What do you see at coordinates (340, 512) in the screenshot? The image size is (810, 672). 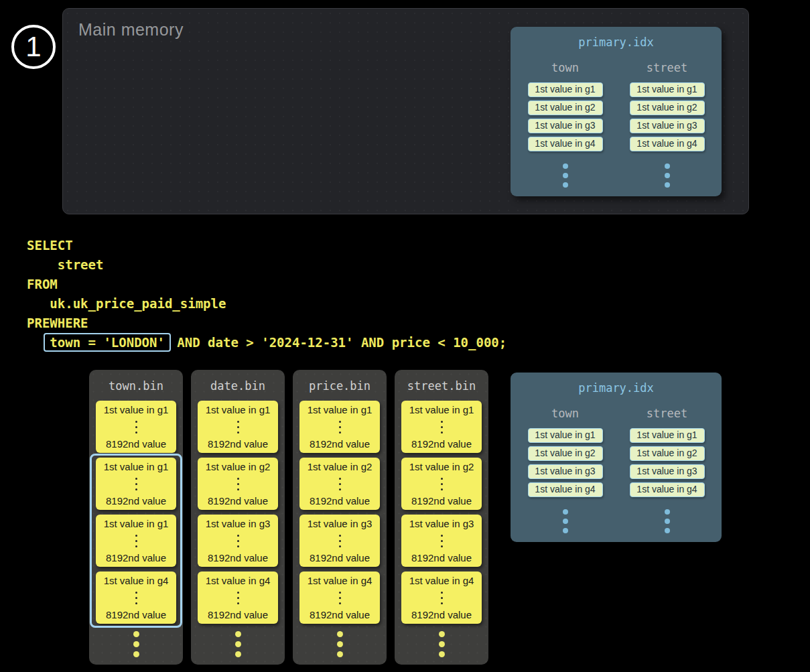 I see `granule-list: 1st value in g18192nd value1st value in …` at bounding box center [340, 512].